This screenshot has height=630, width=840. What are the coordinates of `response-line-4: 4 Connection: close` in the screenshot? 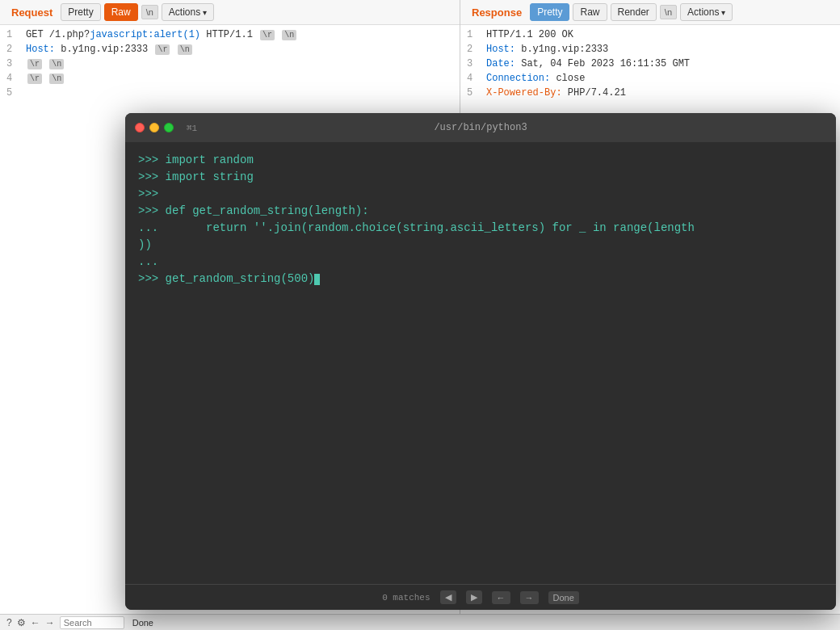 It's located at (650, 79).